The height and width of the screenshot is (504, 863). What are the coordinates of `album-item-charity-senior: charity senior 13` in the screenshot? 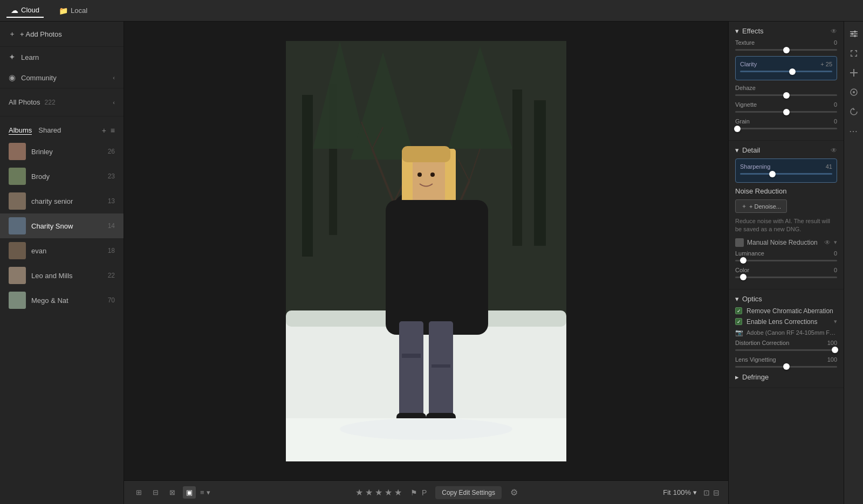 It's located at (61, 201).